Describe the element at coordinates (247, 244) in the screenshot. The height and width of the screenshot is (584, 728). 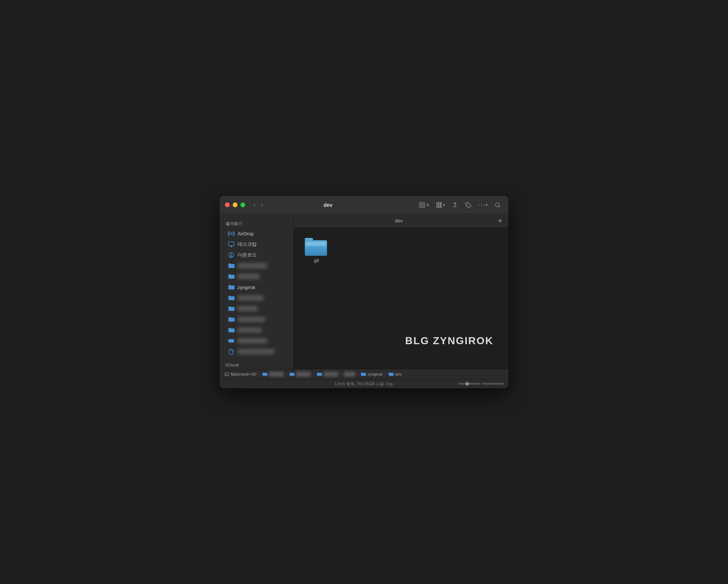
I see `desktop-label: 데스크탑` at that location.